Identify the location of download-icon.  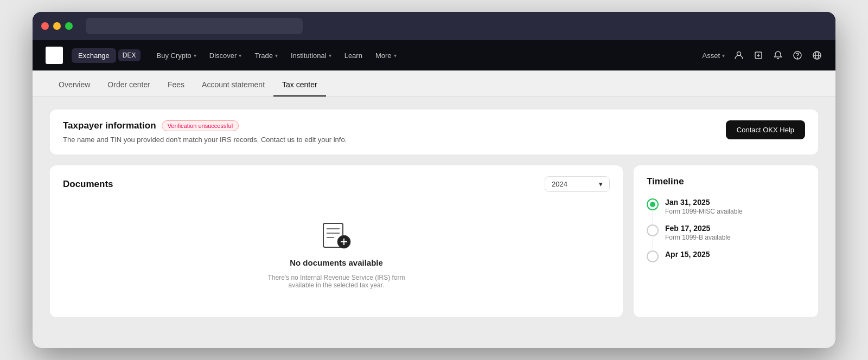
(758, 55).